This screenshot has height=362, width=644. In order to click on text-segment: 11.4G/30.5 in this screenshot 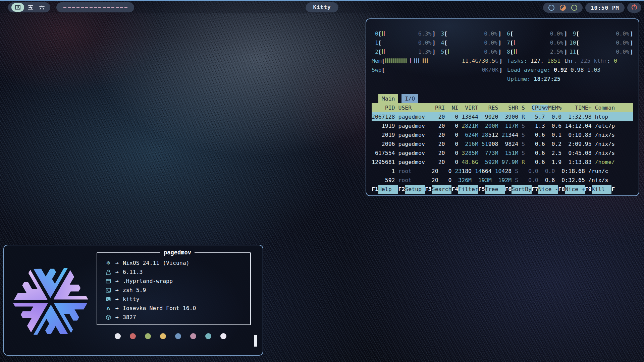, I will do `click(478, 61)`.